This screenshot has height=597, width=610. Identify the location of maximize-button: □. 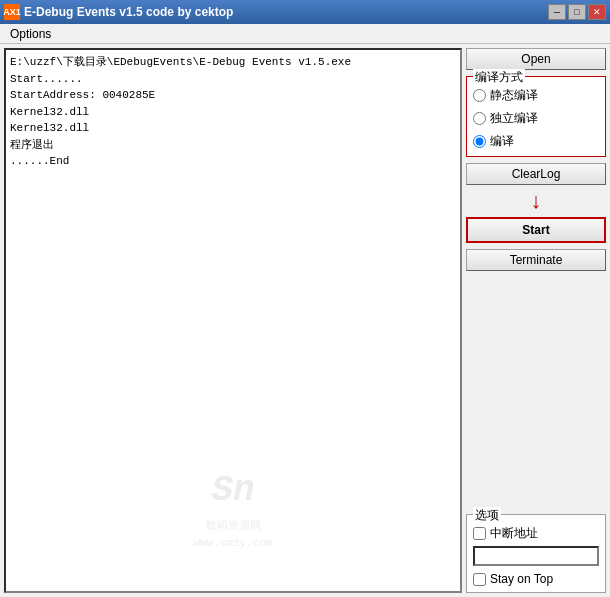
(577, 12).